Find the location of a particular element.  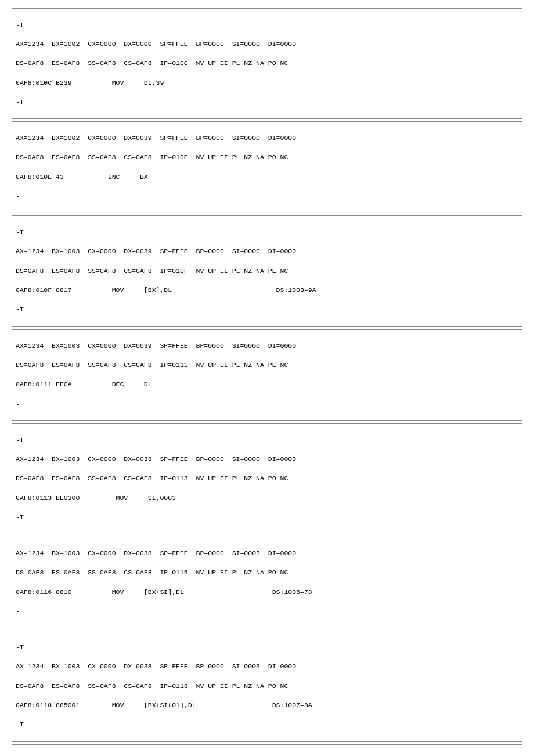

block6-line2: DS=0AF8 ES=0AF8 SS=0AF8 CS=0AF8 IP=0116 … is located at coordinates (152, 573).